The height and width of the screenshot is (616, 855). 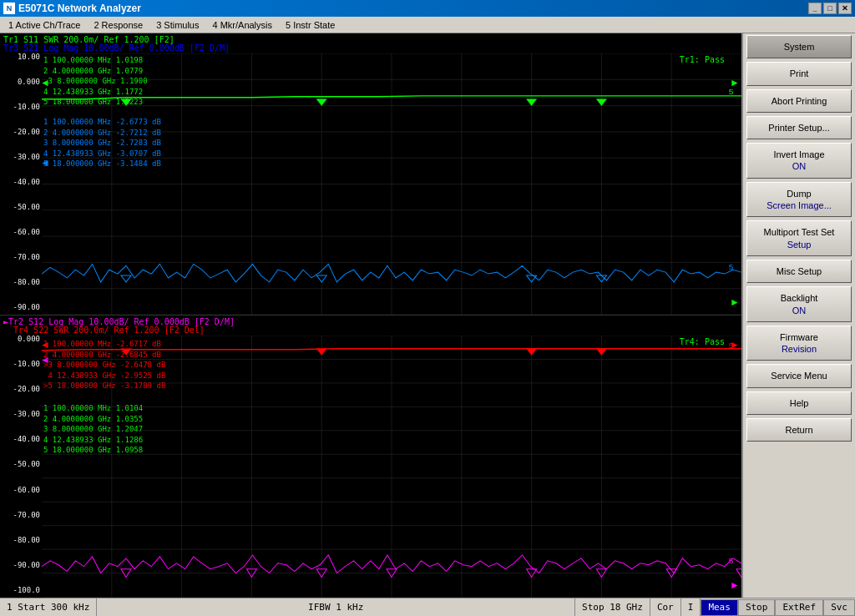 I want to click on window-controls: _ □ ✕, so click(x=830, y=8).